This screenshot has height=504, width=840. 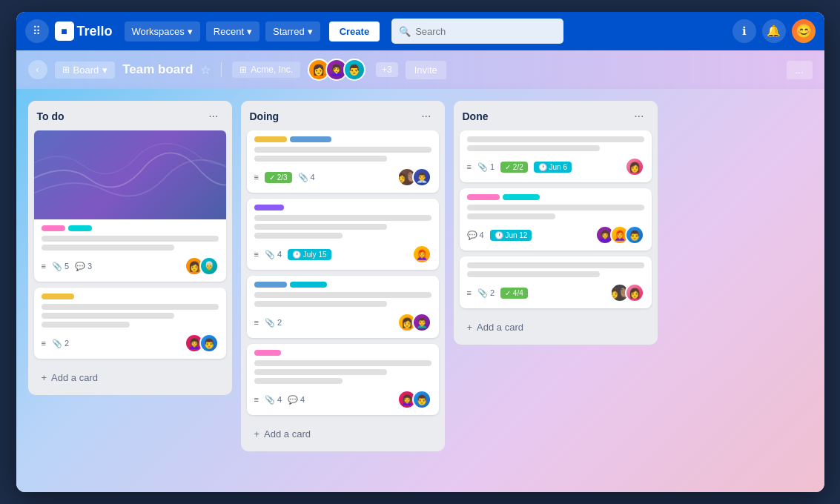 I want to click on board-title: Team board, so click(x=157, y=70).